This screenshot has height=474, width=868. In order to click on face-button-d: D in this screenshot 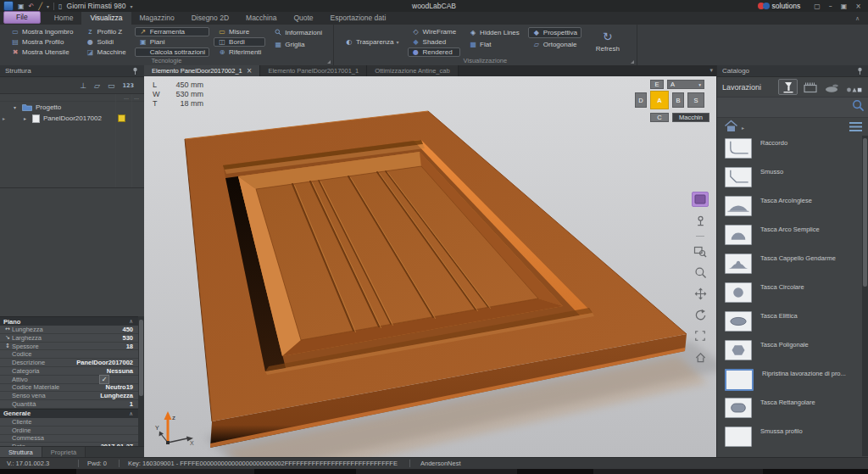, I will do `click(641, 100)`.